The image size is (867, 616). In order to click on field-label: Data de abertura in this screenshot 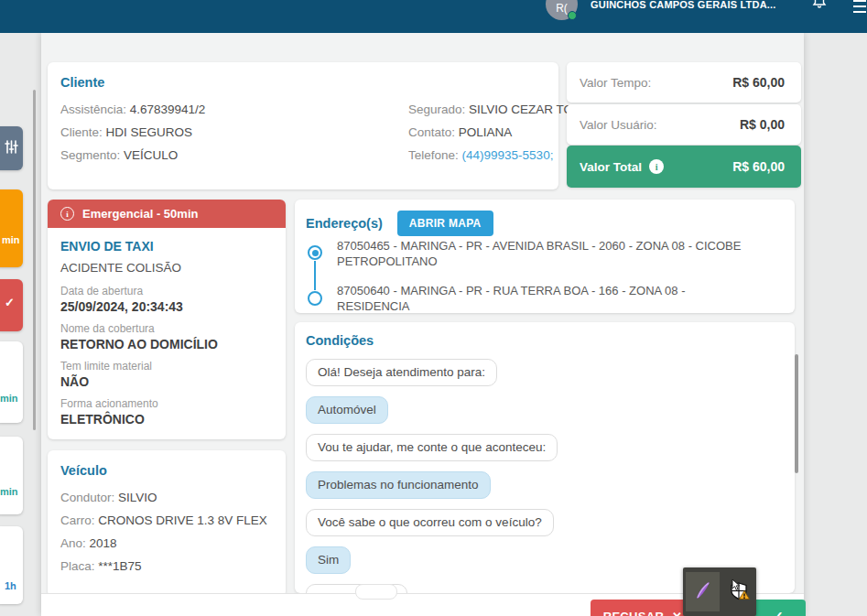, I will do `click(167, 291)`.